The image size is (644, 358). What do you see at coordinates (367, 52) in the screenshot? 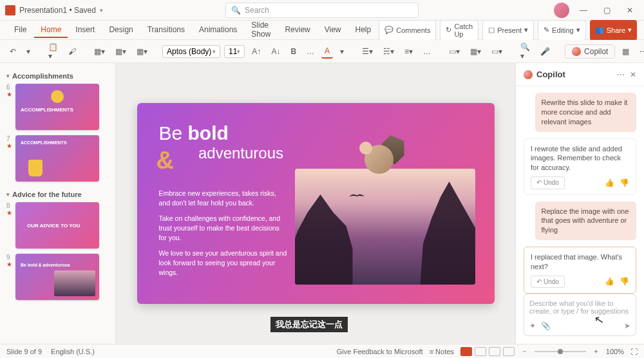
I see `bullets-button: ☰▾` at bounding box center [367, 52].